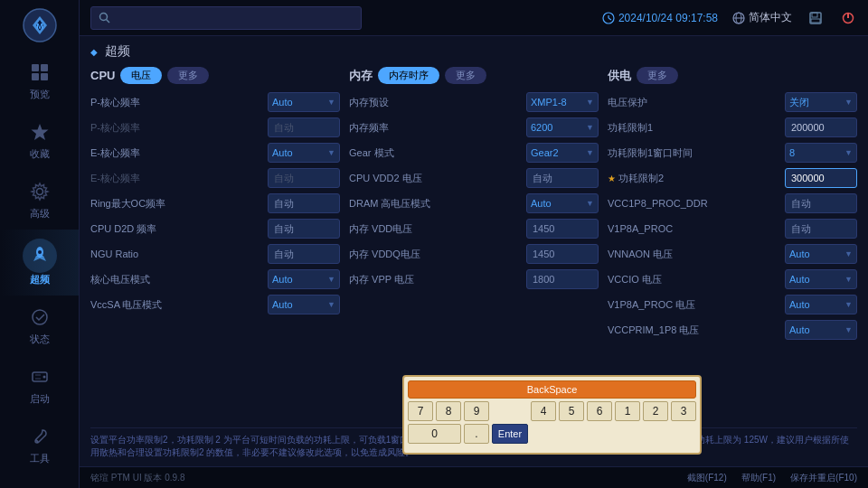 The image size is (868, 488). Describe the element at coordinates (668, 18) in the screenshot. I see `datetime-text: 2024/10/24 09:17:58` at that location.